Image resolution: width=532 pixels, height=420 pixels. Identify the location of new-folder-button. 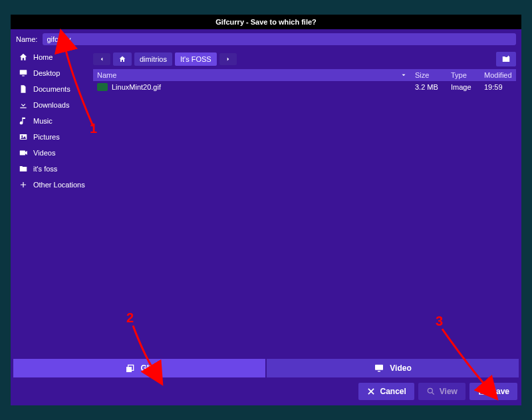
(506, 59).